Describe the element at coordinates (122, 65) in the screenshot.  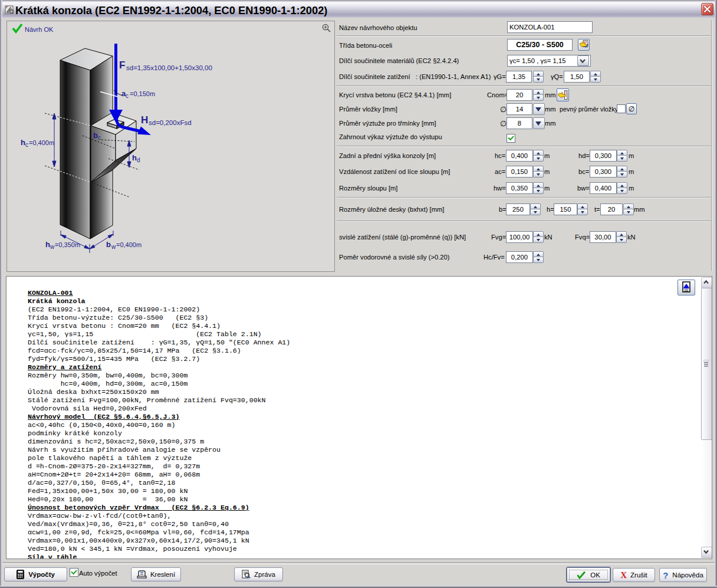
I see `svg-text: F` at that location.